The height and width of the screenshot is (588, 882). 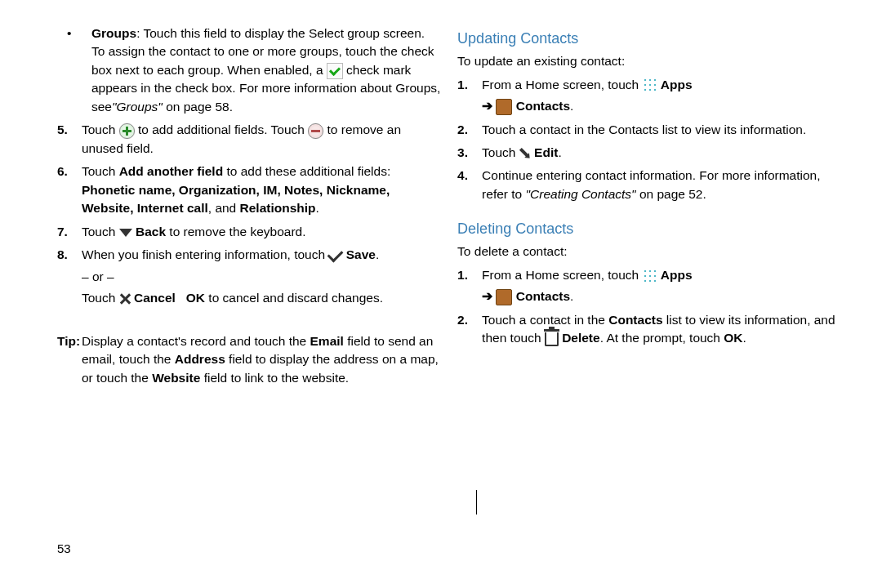 I want to click on upd-step-4-text: Continue entering contact information. F…, so click(x=666, y=185).